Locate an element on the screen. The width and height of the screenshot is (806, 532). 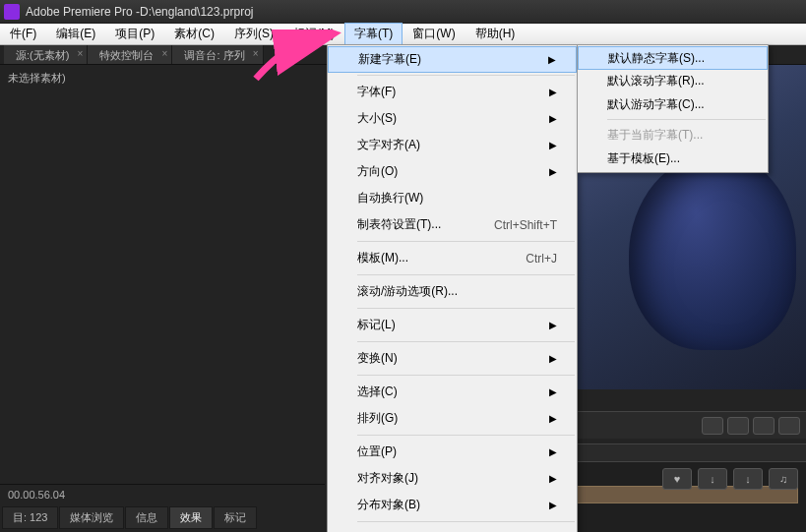
transport-prev-button is located at coordinates (713, 426).